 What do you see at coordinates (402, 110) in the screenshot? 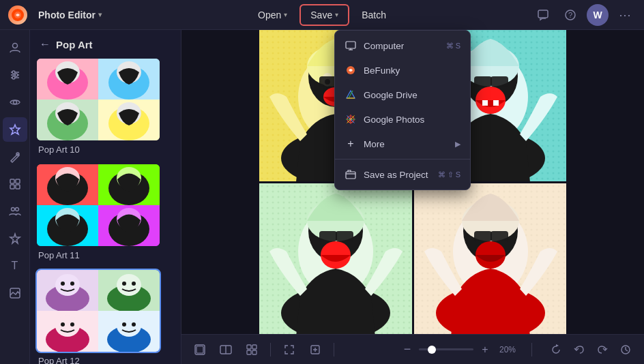
I see `save-dropdown-menu: Computer ⌘ S BeFunky Google Drive` at bounding box center [402, 110].